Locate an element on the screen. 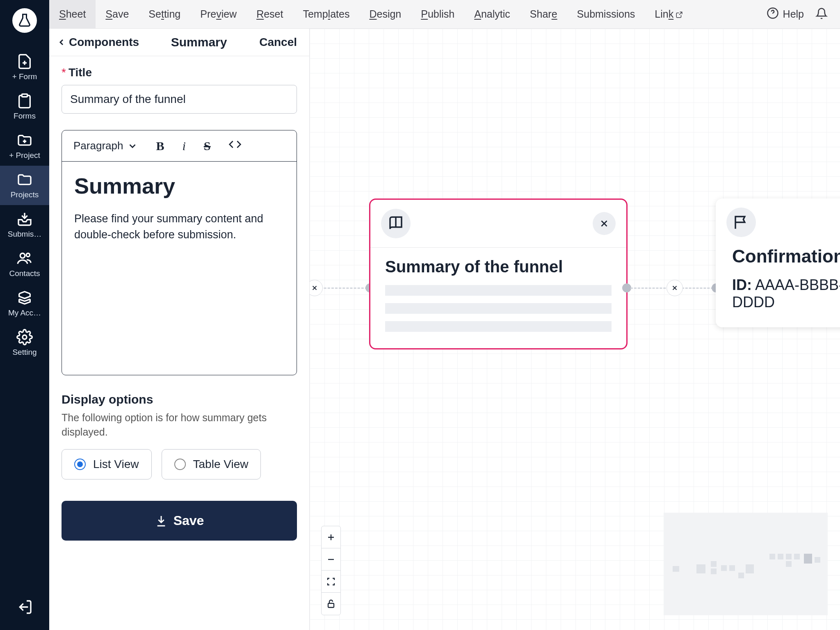 This screenshot has height=630, width=840. book-icon is located at coordinates (396, 224).